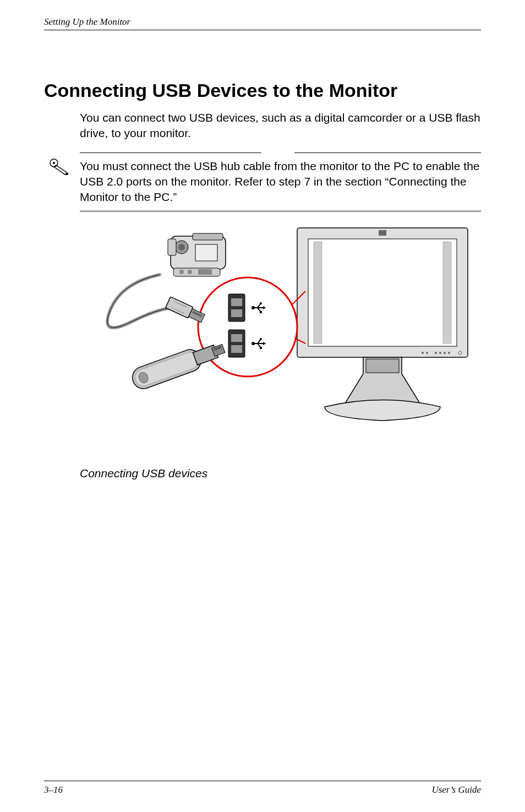  I want to click on figure-caption: Connecting USB devices, so click(281, 473).